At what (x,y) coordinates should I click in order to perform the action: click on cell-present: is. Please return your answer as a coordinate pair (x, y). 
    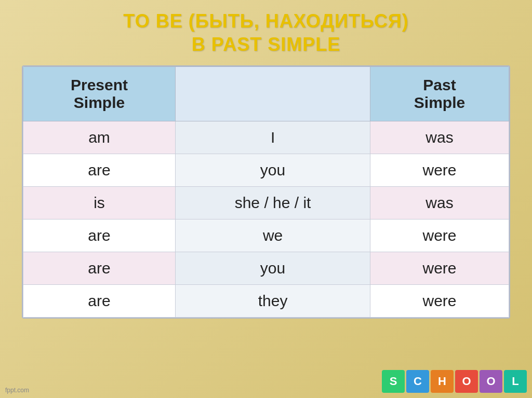
    Looking at the image, I should click on (100, 203).